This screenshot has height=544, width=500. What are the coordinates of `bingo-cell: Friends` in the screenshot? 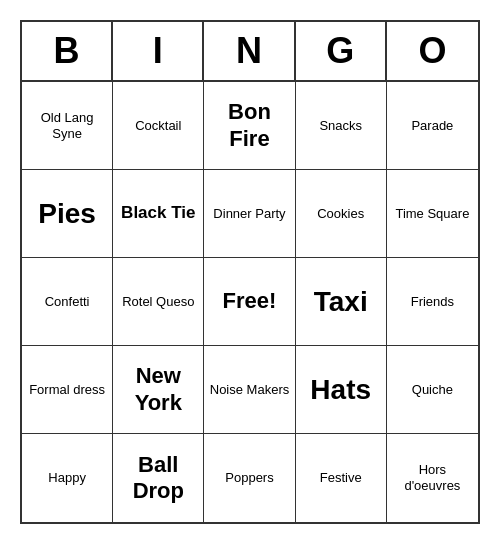 It's located at (432, 302).